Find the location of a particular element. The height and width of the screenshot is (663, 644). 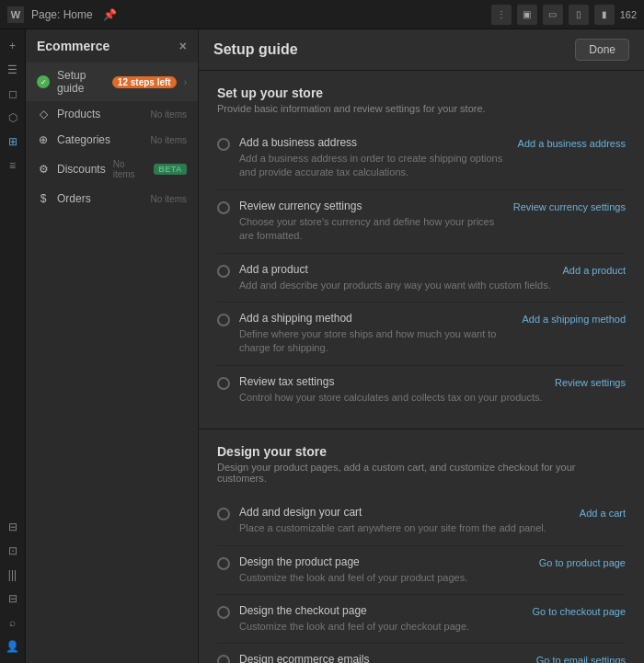

steps-badge: 12 steps left is located at coordinates (144, 83).